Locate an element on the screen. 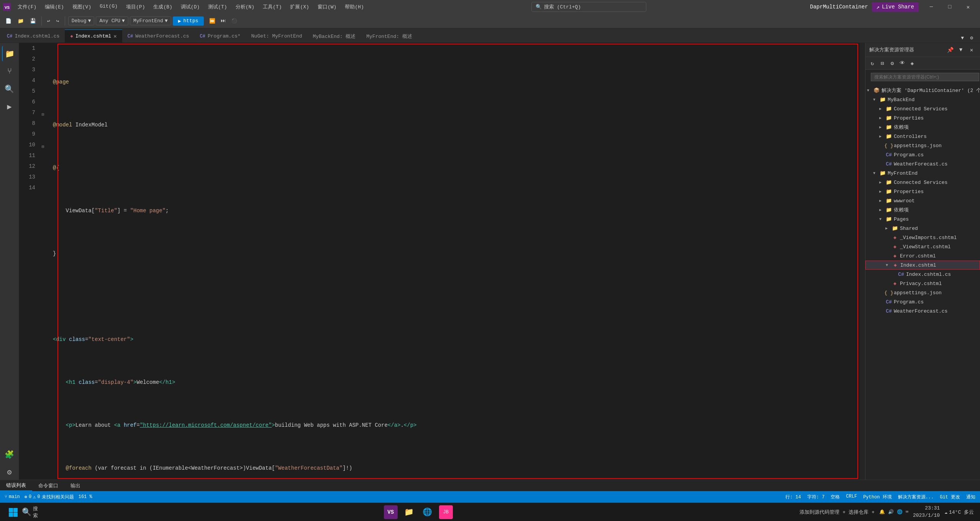 Image resolution: width=980 pixels, height=521 pixels. tree-pages-index: ▼ ◈ Index.cshtml is located at coordinates (923, 265).